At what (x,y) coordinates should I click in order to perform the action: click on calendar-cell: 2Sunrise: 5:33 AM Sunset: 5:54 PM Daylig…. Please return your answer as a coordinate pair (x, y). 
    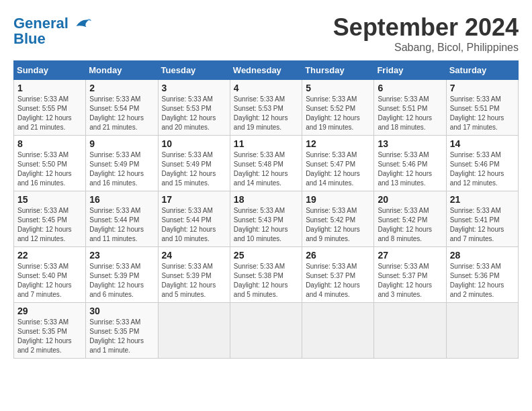
    Looking at the image, I should click on (122, 107).